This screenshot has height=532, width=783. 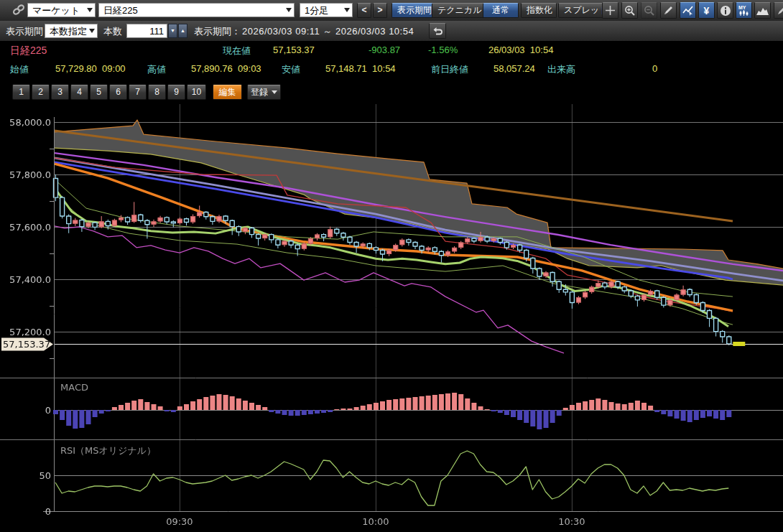 I want to click on preset-button-8: 8, so click(x=157, y=92).